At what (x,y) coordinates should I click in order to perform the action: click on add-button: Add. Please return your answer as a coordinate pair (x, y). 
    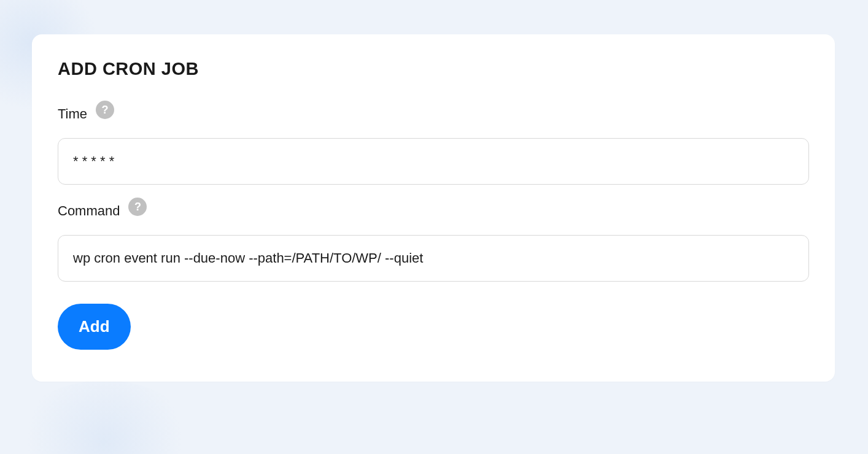
    Looking at the image, I should click on (95, 326).